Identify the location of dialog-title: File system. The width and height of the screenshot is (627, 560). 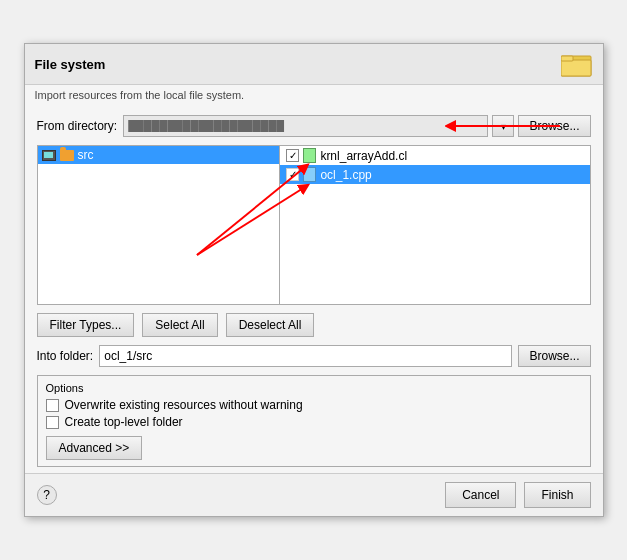
(70, 64).